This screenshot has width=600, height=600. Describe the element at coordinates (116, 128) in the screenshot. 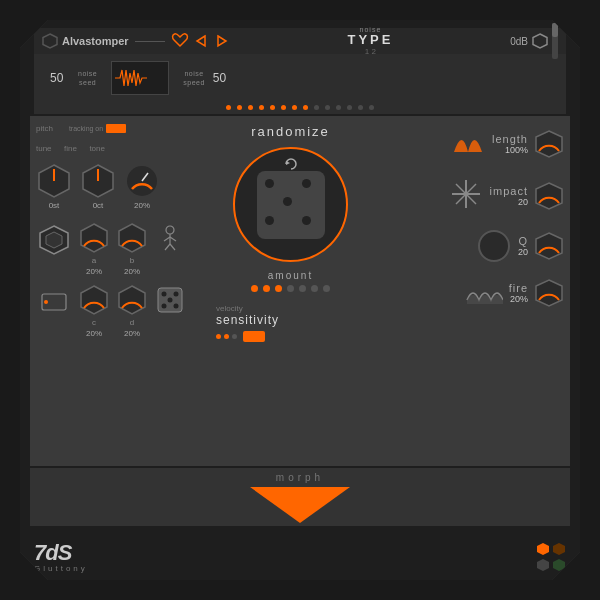

I see `tracking-toggle` at that location.